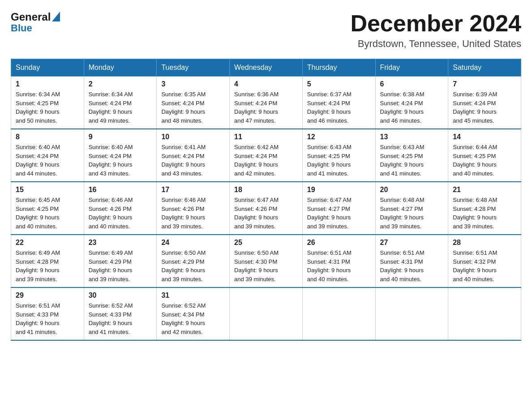  I want to click on day-number: 27, so click(412, 243).